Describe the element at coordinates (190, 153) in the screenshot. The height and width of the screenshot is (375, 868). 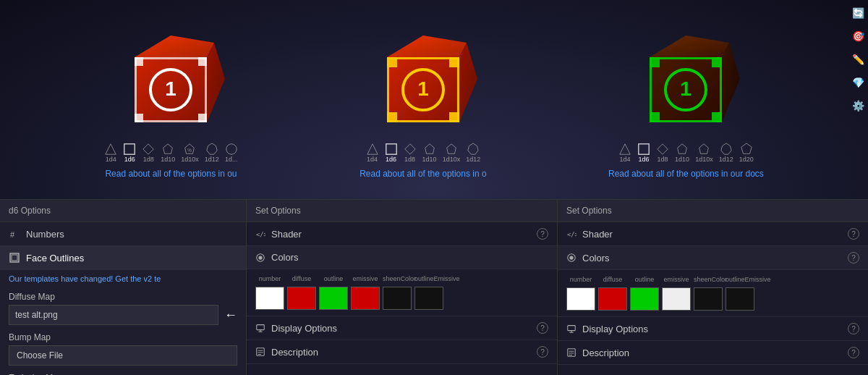
I see `dice-d10x-left: % 1d10x` at that location.